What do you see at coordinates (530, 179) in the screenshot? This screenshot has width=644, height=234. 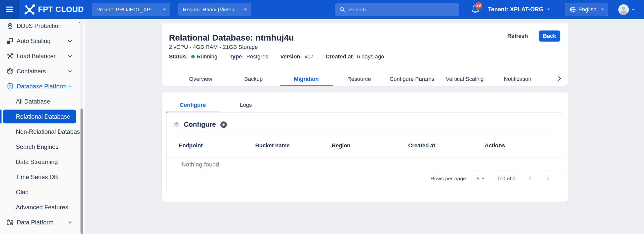 I see `pagination-prev-chevron` at bounding box center [530, 179].